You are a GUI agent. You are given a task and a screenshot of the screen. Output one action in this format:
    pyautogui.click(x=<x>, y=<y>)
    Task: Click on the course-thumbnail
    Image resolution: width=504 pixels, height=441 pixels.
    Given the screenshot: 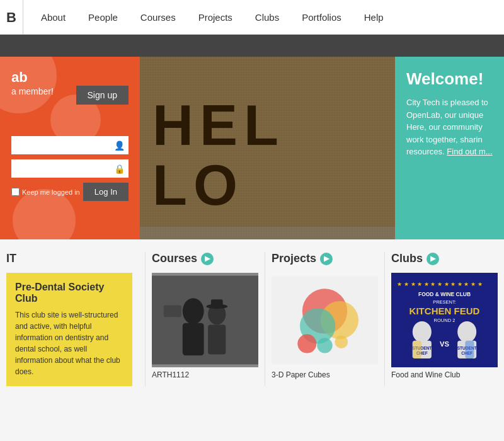 What is the action you would take?
    pyautogui.click(x=205, y=320)
    